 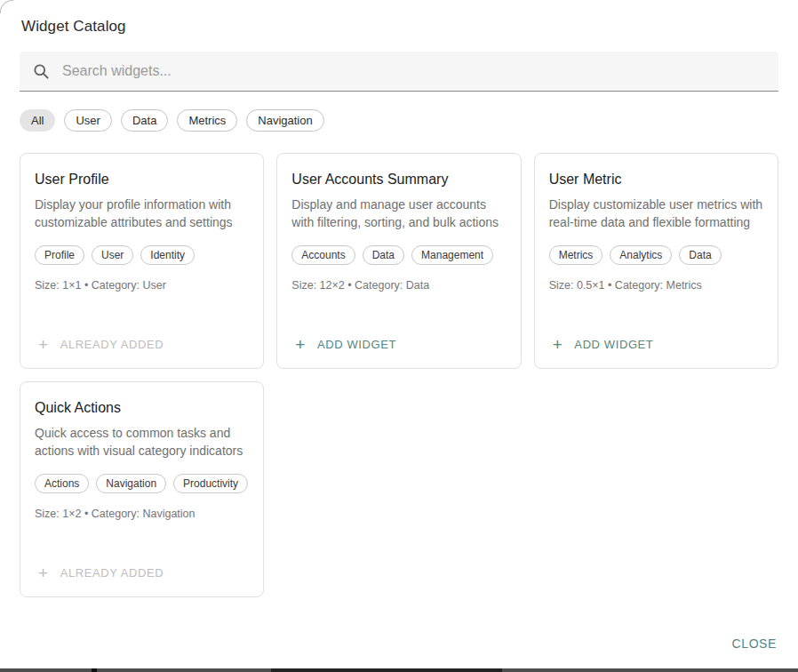 What do you see at coordinates (142, 489) in the screenshot?
I see `widget-card: Quick Actions Quick access to common tas…` at bounding box center [142, 489].